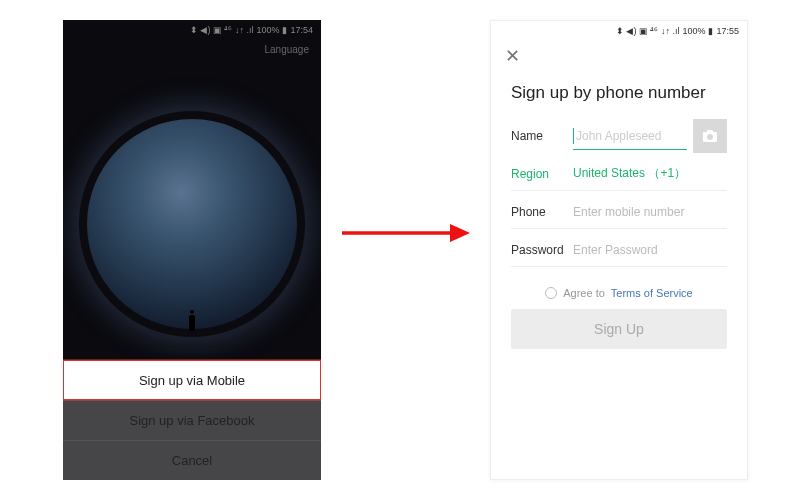 The width and height of the screenshot is (800, 500). I want to click on name-row: Name John Appleseed, so click(619, 136).